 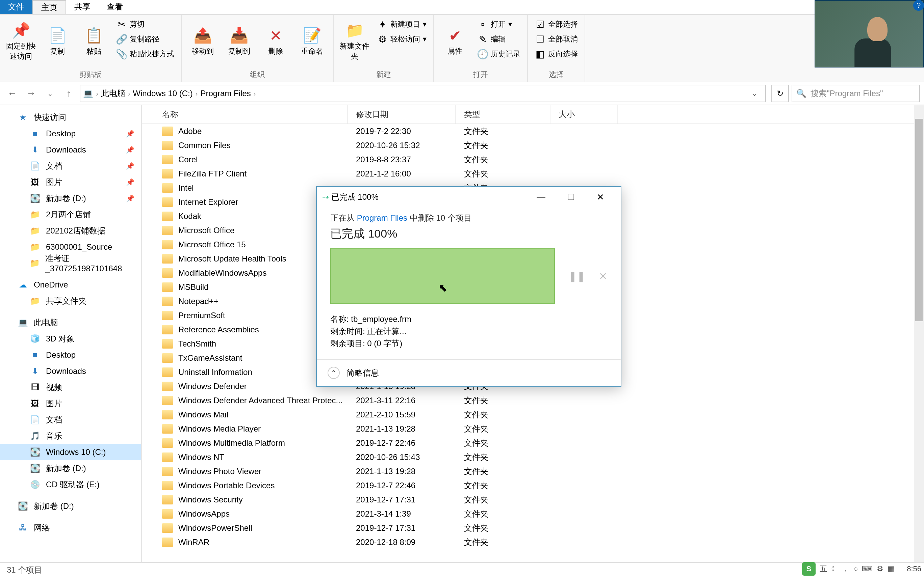 What do you see at coordinates (197, 344) in the screenshot?
I see `file-name: TechSmith` at bounding box center [197, 344].